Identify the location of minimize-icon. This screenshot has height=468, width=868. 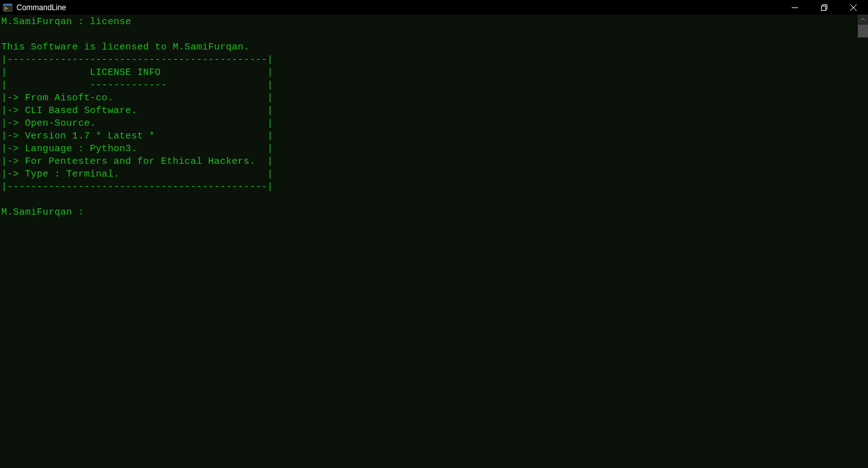
(795, 8).